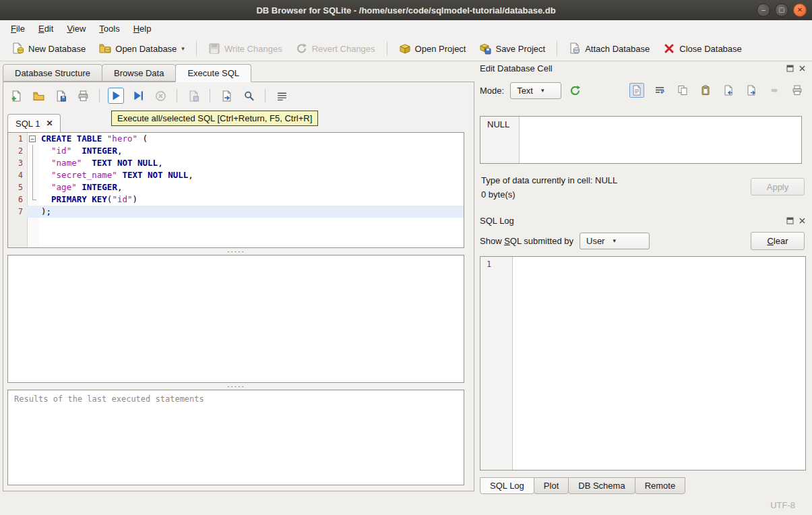 This screenshot has width=812, height=515. I want to click on toolbar-save-project: Save Project, so click(512, 49).